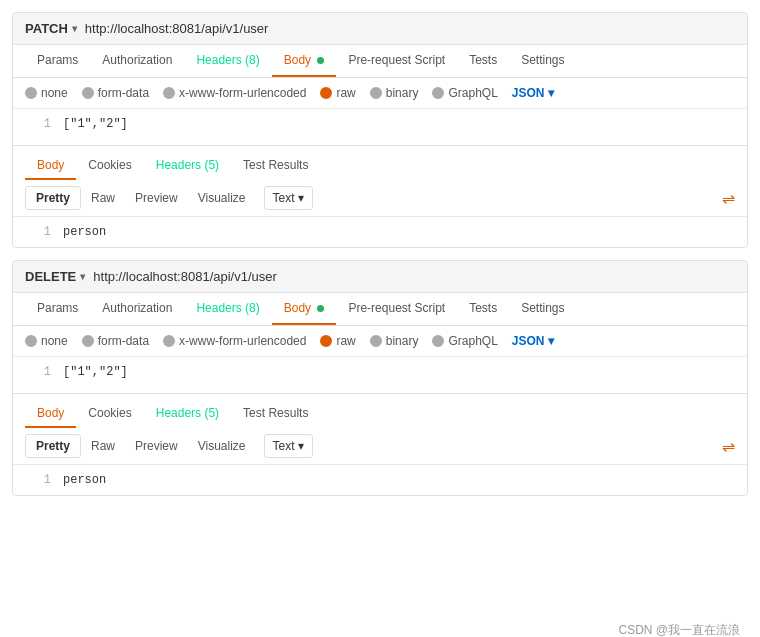  I want to click on tab-settings-patch: Settings, so click(542, 61).